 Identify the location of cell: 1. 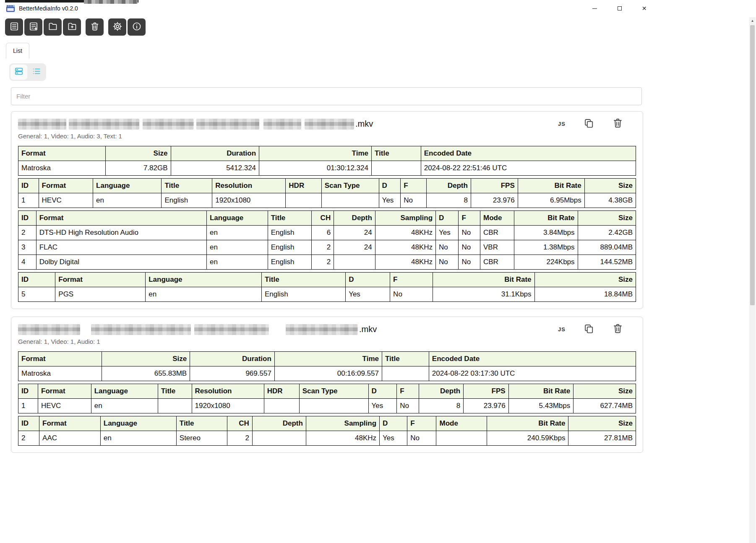
(29, 406).